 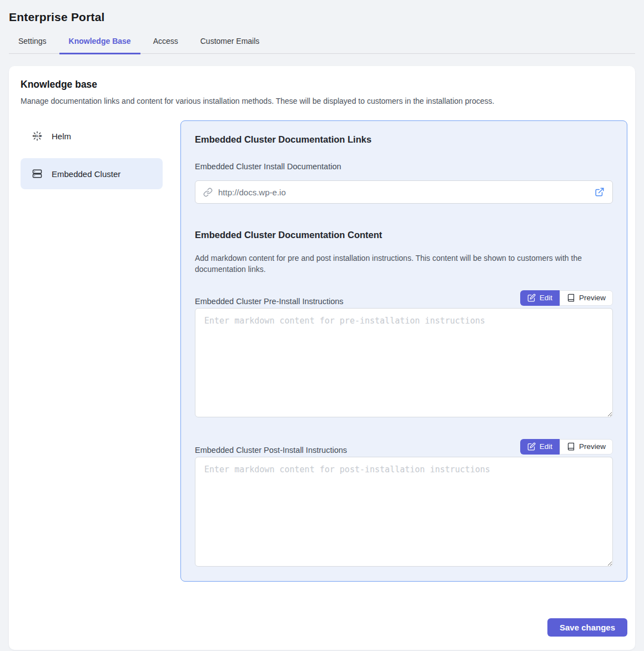 What do you see at coordinates (566, 447) in the screenshot?
I see `post-install-mode-toggle: Edit Preview` at bounding box center [566, 447].